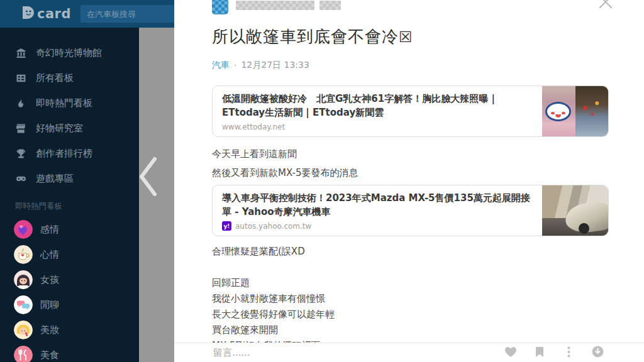  Describe the element at coordinates (64, 103) in the screenshot. I see `sidebar-item-label: 即時熱門看板` at that location.